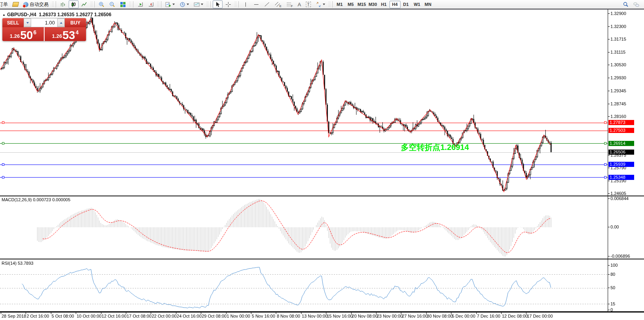 The image size is (644, 320). Describe the element at coordinates (626, 4) in the screenshot. I see `search-button` at that location.